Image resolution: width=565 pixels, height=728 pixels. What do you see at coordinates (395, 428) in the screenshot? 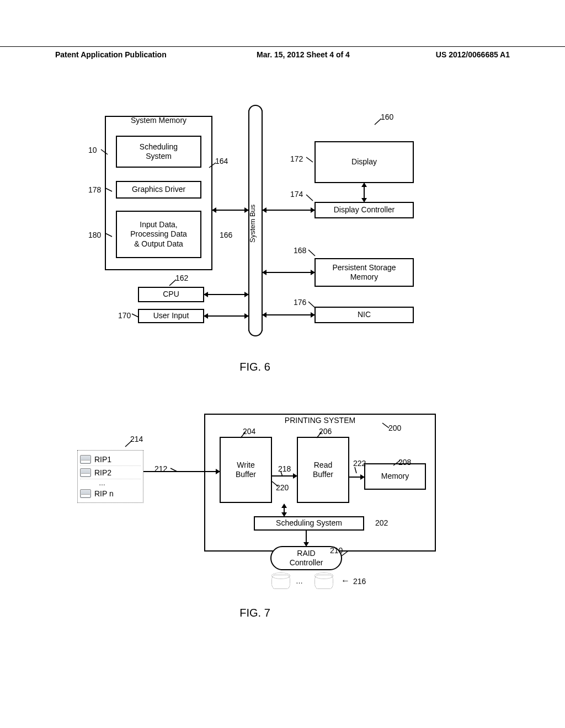
I see `ref-200: 200` at bounding box center [395, 428].